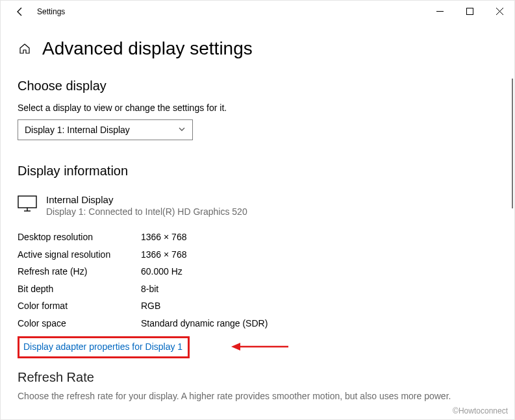 Image resolution: width=515 pixels, height=420 pixels. Describe the element at coordinates (257, 290) in the screenshot. I see `spec-row: Bit depth8-bit` at that location.